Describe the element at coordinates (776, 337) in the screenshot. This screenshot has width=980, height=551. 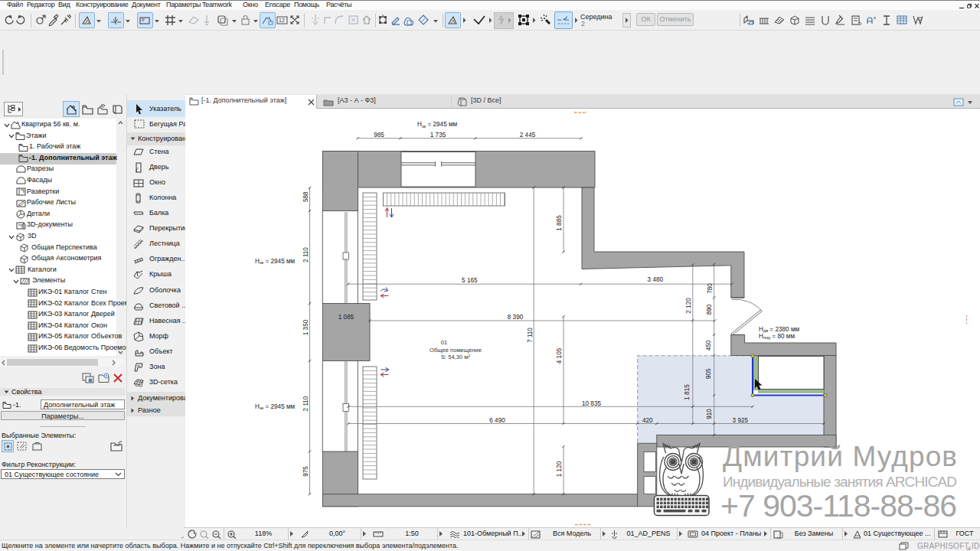
I see `svg-text: Hпод = 80 мм` at that location.